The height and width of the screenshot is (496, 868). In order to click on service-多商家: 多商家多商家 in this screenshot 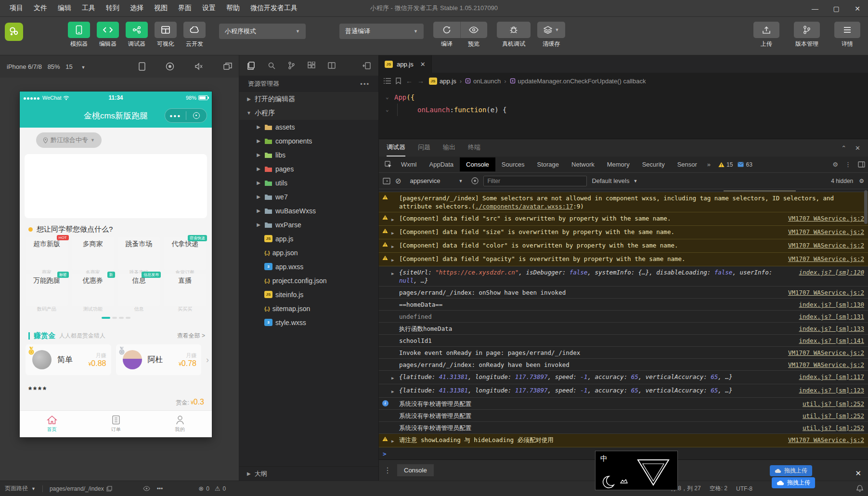, I will do `click(93, 253)`.